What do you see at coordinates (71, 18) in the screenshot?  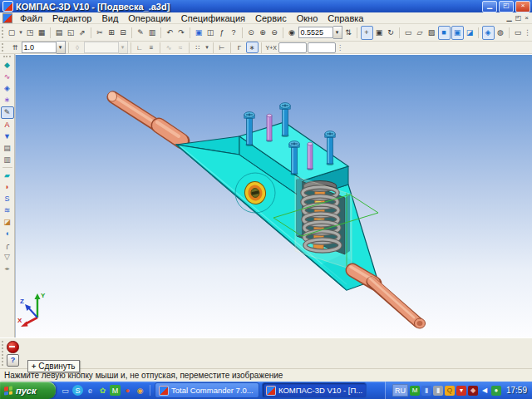 I see `menu-editor: Редактор` at bounding box center [71, 18].